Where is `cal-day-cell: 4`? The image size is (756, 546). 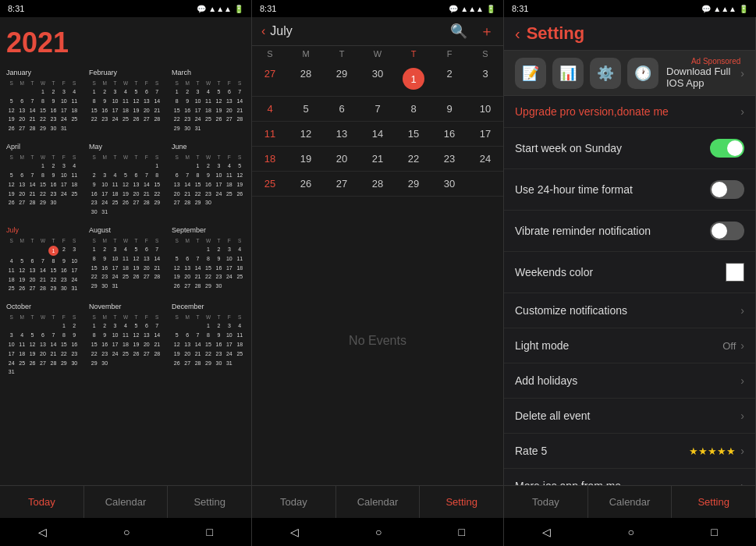 cal-day-cell: 4 is located at coordinates (270, 109).